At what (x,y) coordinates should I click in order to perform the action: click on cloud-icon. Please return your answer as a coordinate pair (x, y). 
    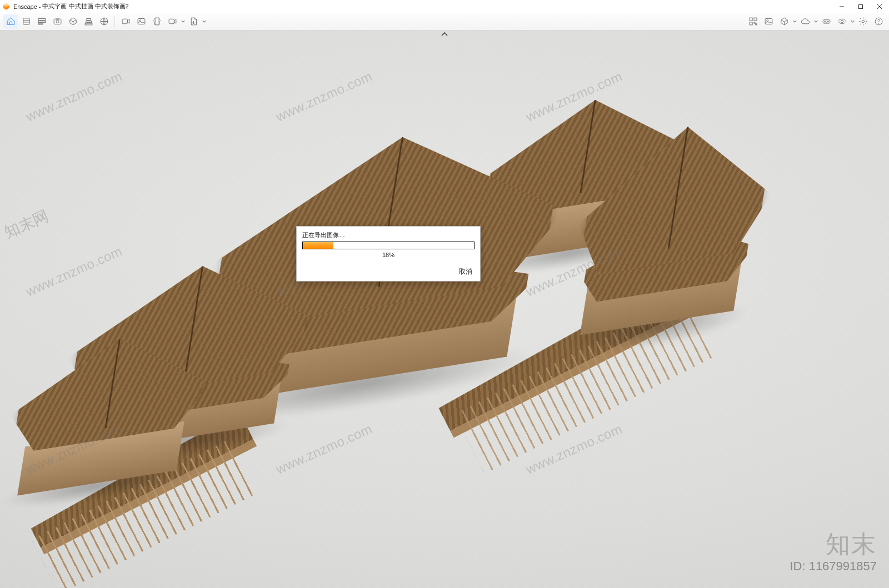
    Looking at the image, I should click on (805, 22).